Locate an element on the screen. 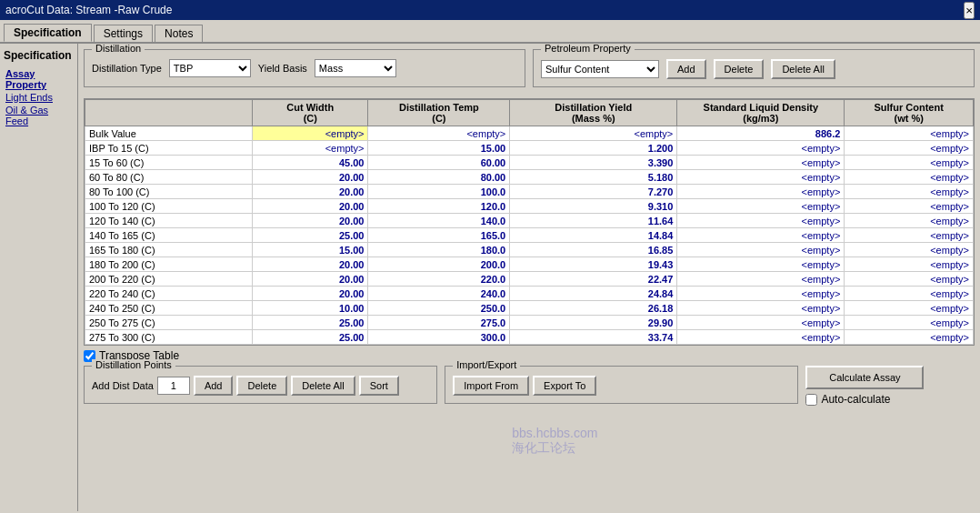 Image resolution: width=980 pixels, height=513 pixels. yield-basis-select: Mass Volume Mole is located at coordinates (355, 68).